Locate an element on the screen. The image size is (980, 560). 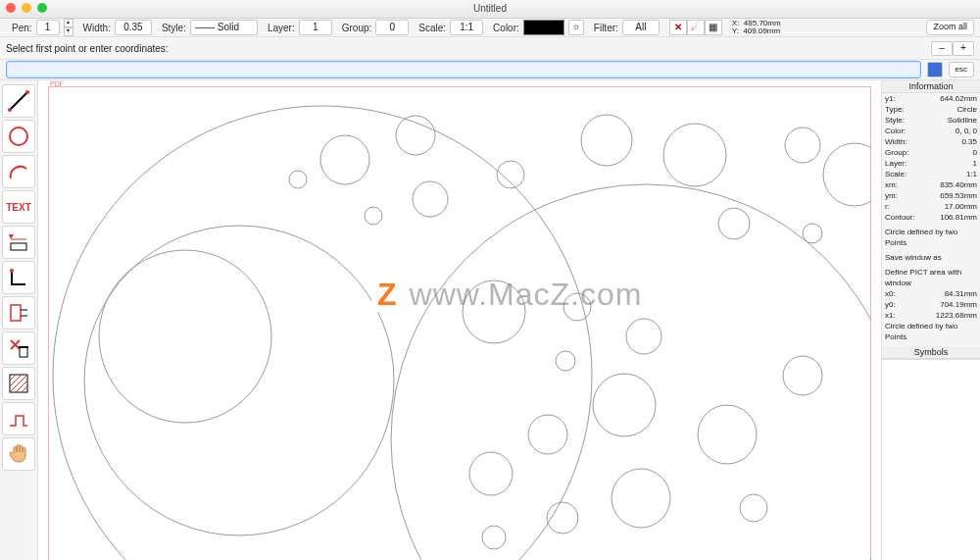
info-note: Define PICT area with window is located at coordinates (931, 278).